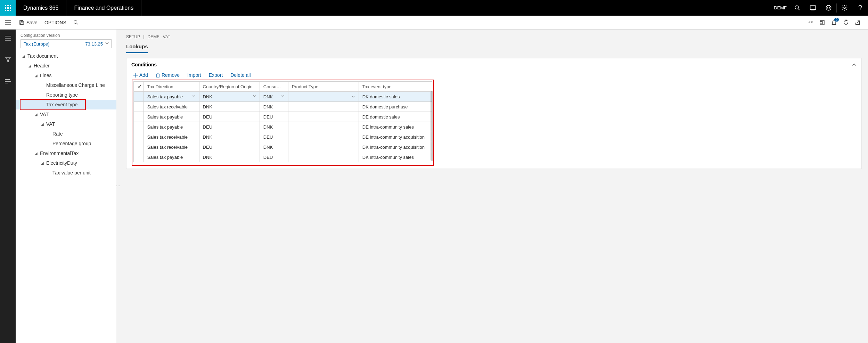 The image size is (868, 343). What do you see at coordinates (66, 114) in the screenshot?
I see `tree-node-vat: ◢VAT` at bounding box center [66, 114].